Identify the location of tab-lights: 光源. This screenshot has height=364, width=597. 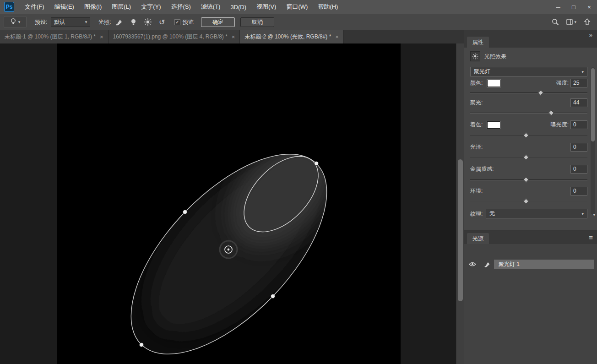
(478, 239).